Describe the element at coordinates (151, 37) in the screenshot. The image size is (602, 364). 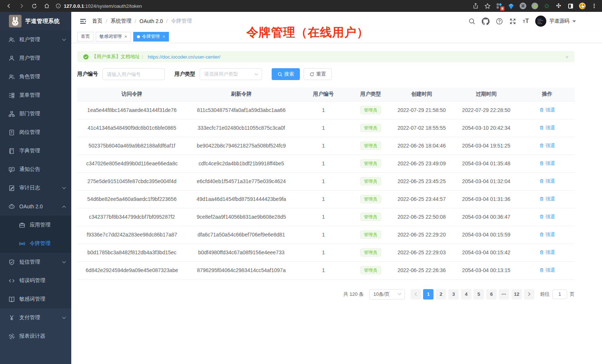
I see `tab-oauth2-token: 令牌管理×` at that location.